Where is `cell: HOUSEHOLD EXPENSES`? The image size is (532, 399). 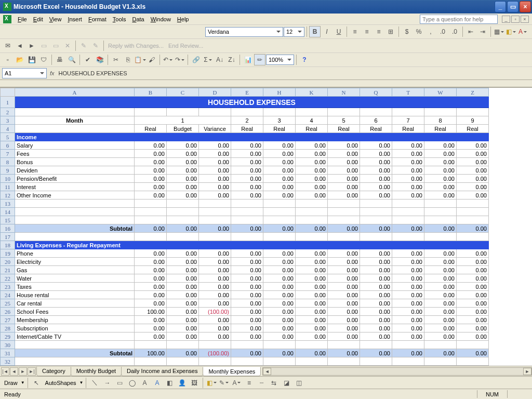 cell: HOUSEHOLD EXPENSES is located at coordinates (252, 102).